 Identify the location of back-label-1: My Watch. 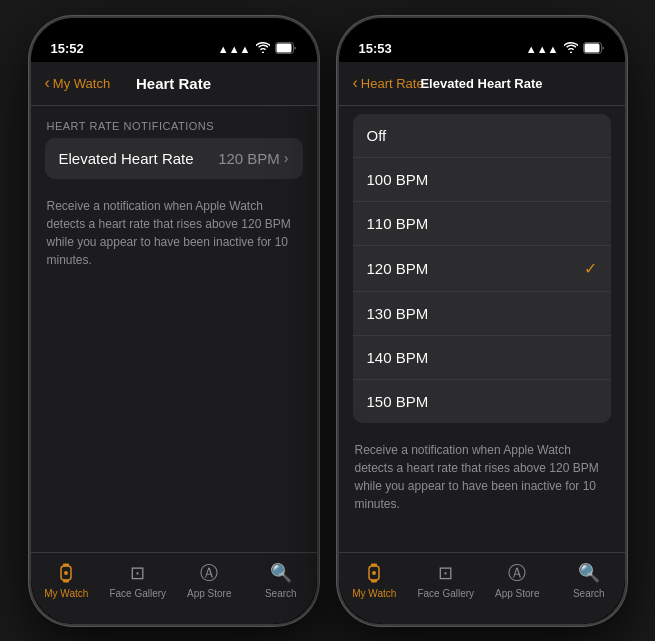
(82, 84).